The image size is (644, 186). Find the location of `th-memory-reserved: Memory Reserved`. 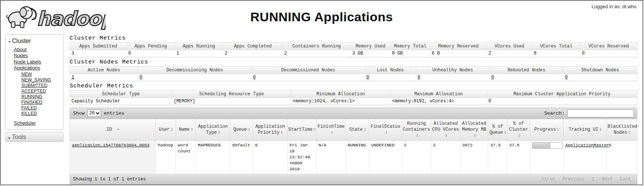

th-memory-reserved: Memory Reserved is located at coordinates (458, 46).